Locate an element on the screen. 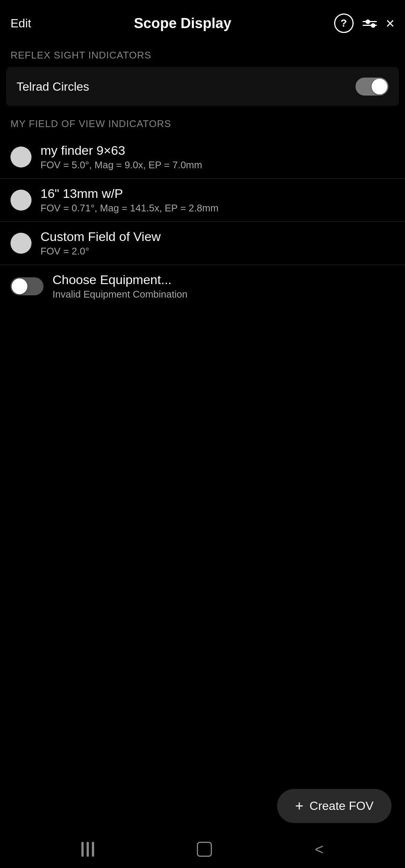 This screenshot has height=868, width=405. fov-name-2: Custom Field of View is located at coordinates (218, 237).